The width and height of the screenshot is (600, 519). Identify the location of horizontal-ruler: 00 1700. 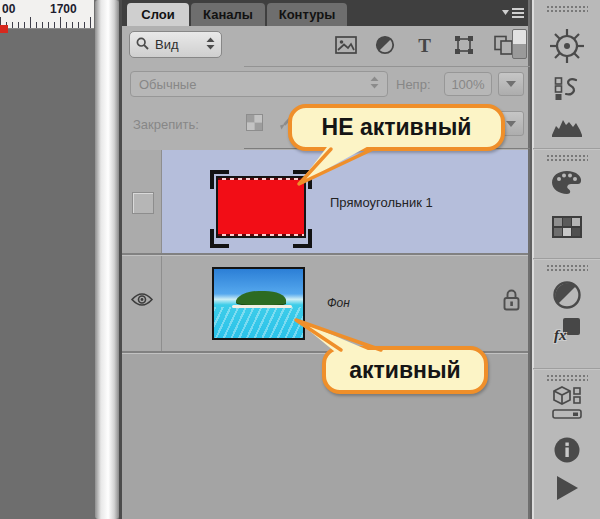
(47, 14).